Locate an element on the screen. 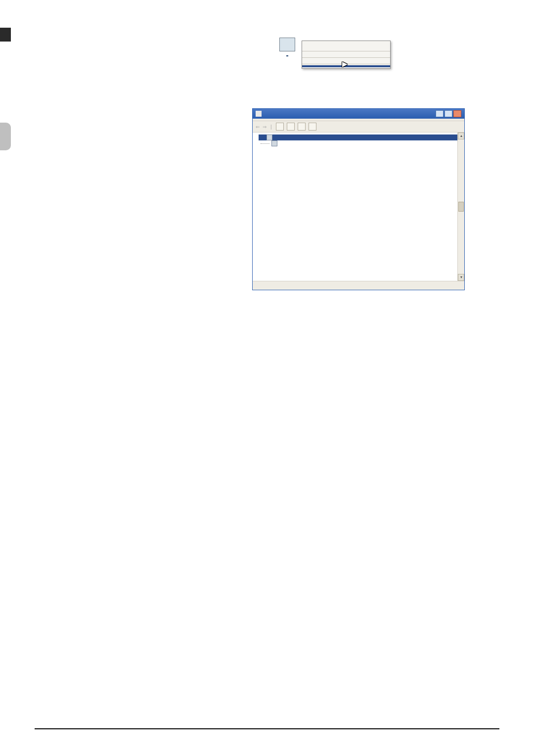  cursor-icon: ▶ is located at coordinates (345, 64).